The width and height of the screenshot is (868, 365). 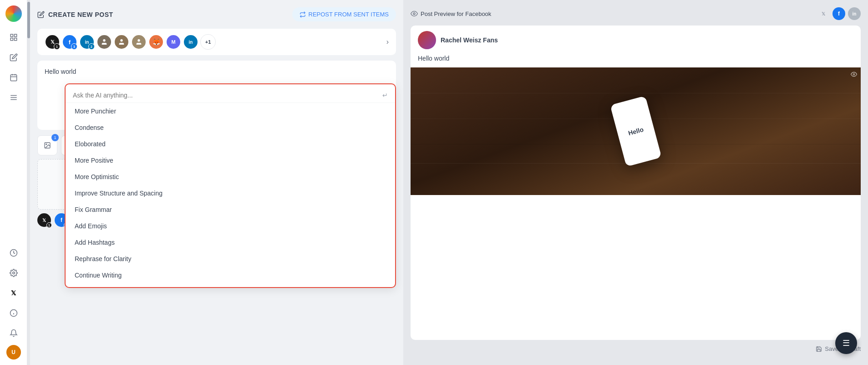 I want to click on ai-menu-item-add-emojis: Add Emojis, so click(x=230, y=226).